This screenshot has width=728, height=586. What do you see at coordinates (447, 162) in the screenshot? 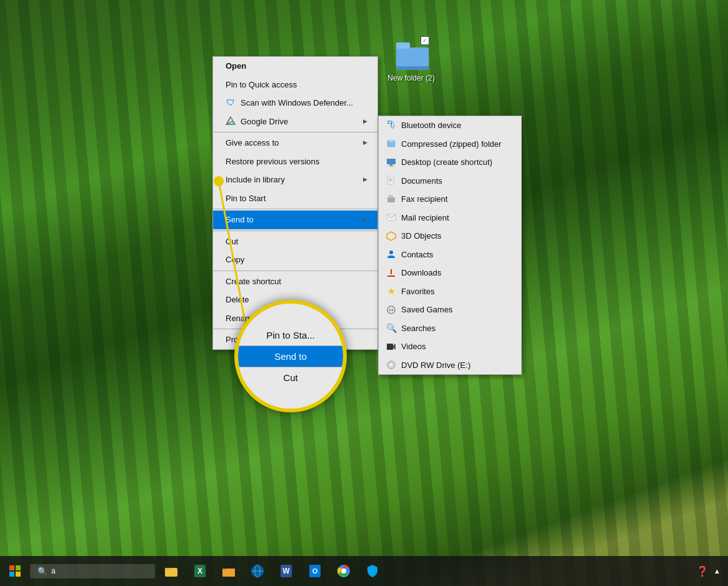
I see `submenu-desktop-label: Desktop (create shortcut)` at bounding box center [447, 162].